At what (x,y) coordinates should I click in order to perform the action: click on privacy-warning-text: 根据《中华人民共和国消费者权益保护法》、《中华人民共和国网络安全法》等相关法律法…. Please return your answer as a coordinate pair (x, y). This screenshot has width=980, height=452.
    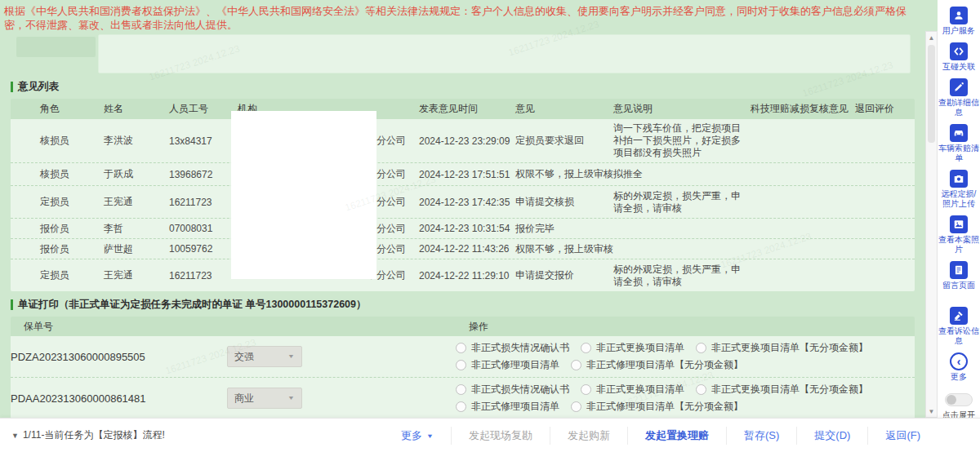
    Looking at the image, I should click on (462, 16).